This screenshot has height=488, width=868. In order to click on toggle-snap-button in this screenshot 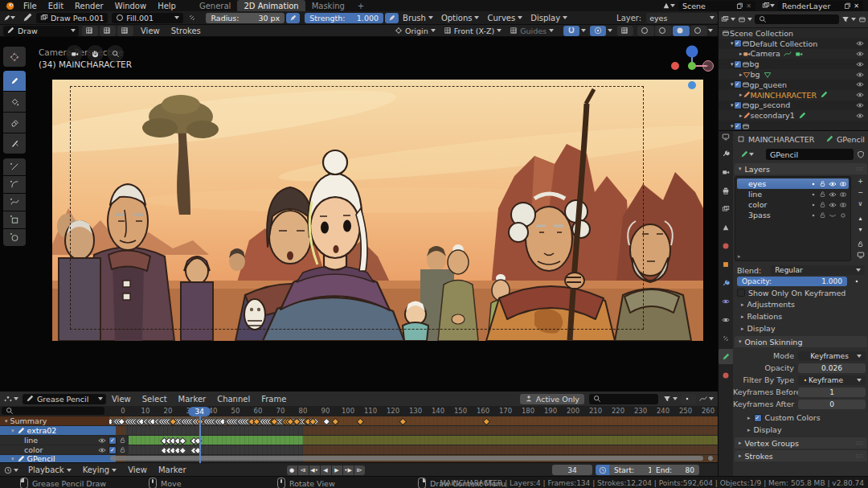, I will do `click(125, 31)`.